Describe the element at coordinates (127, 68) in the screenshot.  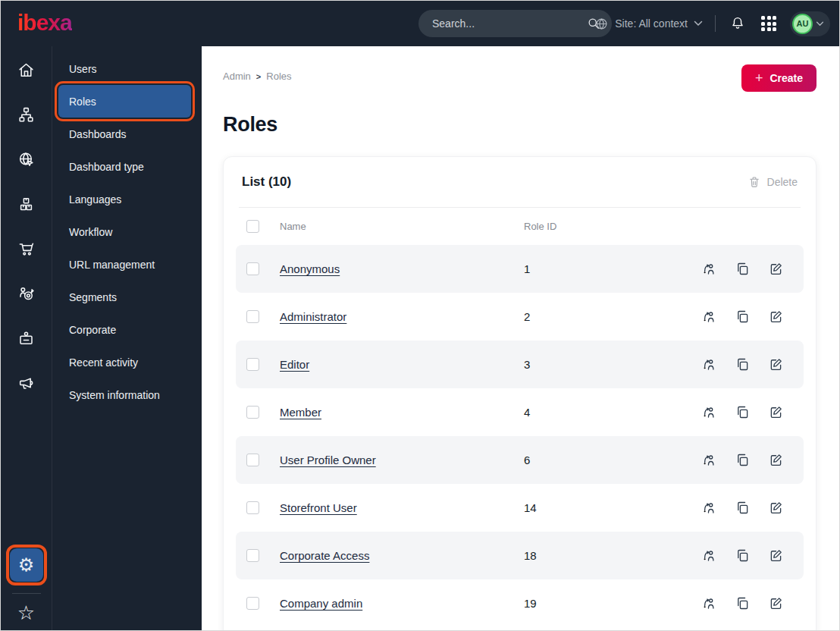
I see `menu-item-users: Users` at that location.